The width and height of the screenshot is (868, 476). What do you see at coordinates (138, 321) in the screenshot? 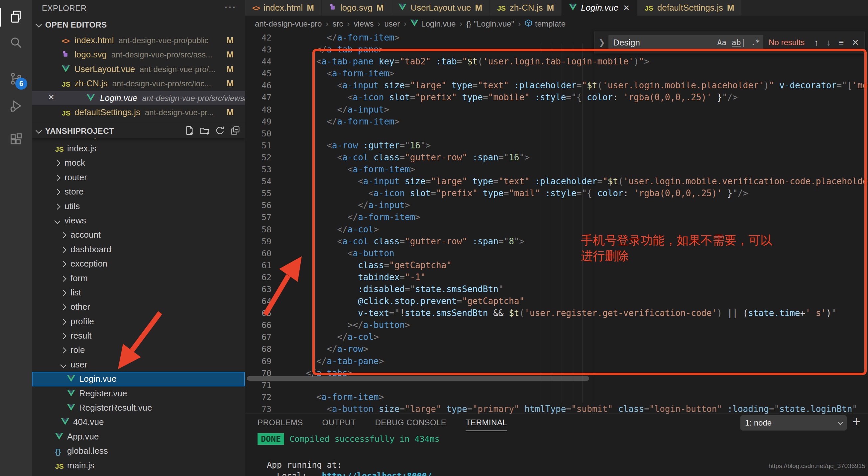
I see `tree-item-profile: profile` at bounding box center [138, 321].